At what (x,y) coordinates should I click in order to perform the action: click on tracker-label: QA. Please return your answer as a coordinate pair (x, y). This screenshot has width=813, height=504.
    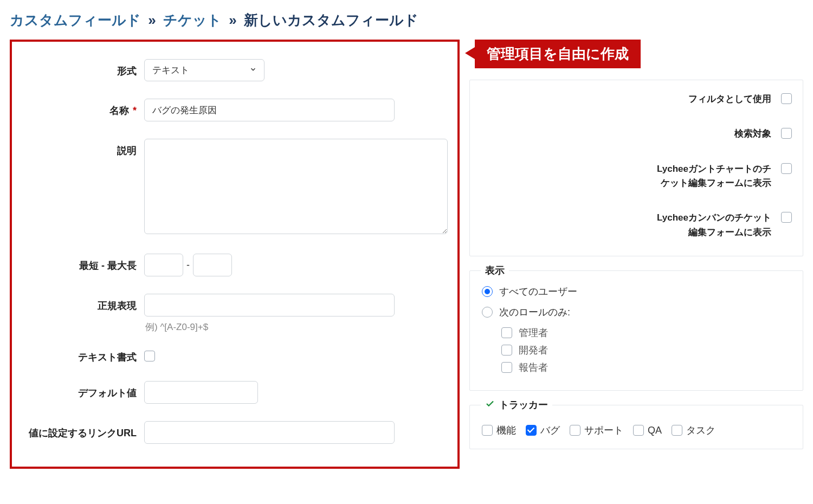
    Looking at the image, I should click on (655, 430).